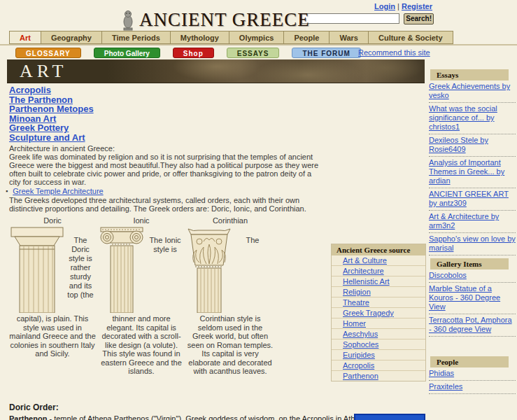 Image resolution: width=517 pixels, height=420 pixels. I want to click on order-description: thinner and more elegant. Its capital is…, so click(141, 345).